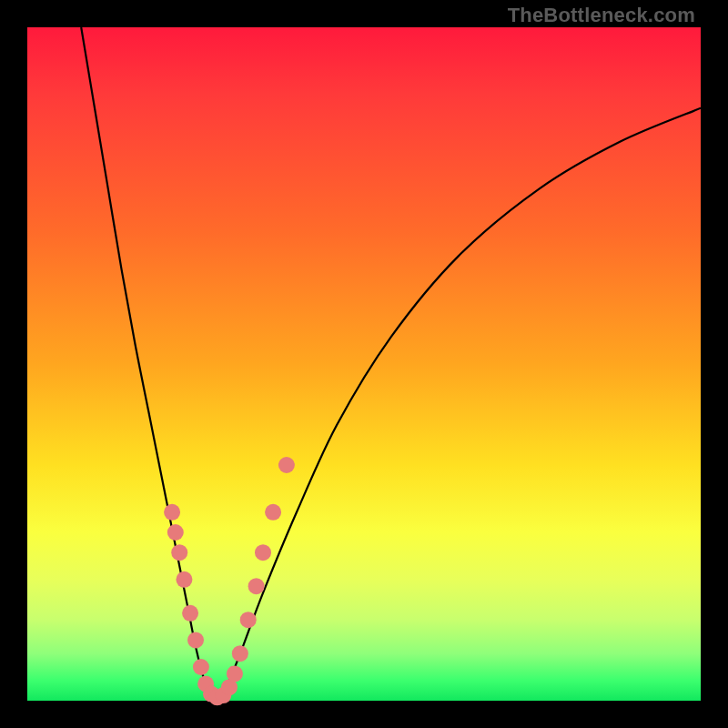 The height and width of the screenshot is (728, 728). Describe the element at coordinates (602, 15) in the screenshot. I see `watermark-text: TheBottleneck.com` at that location.